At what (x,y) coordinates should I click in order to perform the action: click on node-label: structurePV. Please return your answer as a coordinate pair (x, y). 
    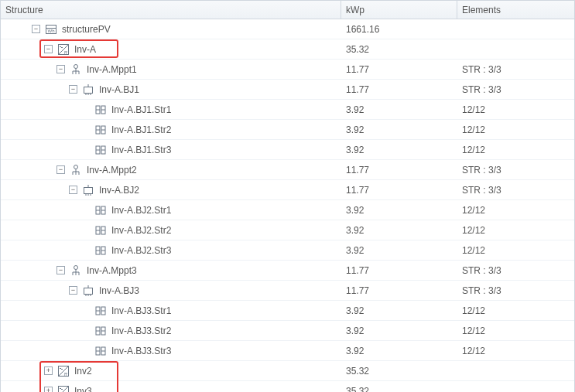
    Looking at the image, I should click on (87, 29).